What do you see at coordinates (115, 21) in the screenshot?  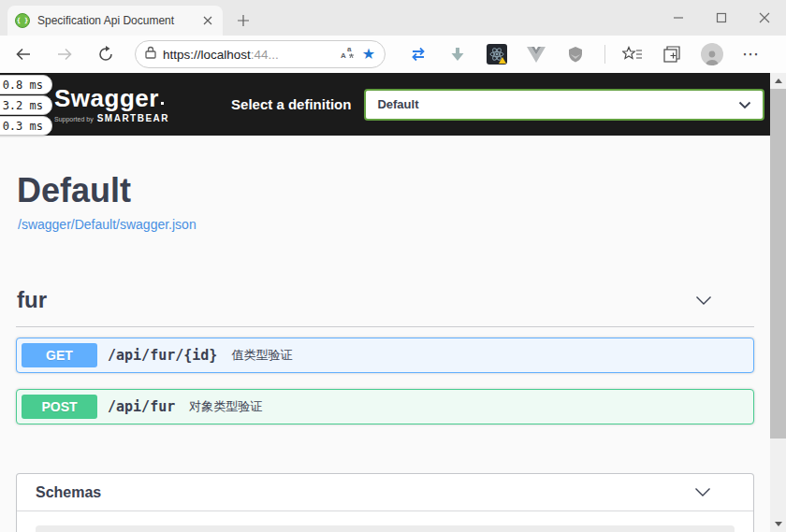 I see `tab-title: Specification Api Document` at bounding box center [115, 21].